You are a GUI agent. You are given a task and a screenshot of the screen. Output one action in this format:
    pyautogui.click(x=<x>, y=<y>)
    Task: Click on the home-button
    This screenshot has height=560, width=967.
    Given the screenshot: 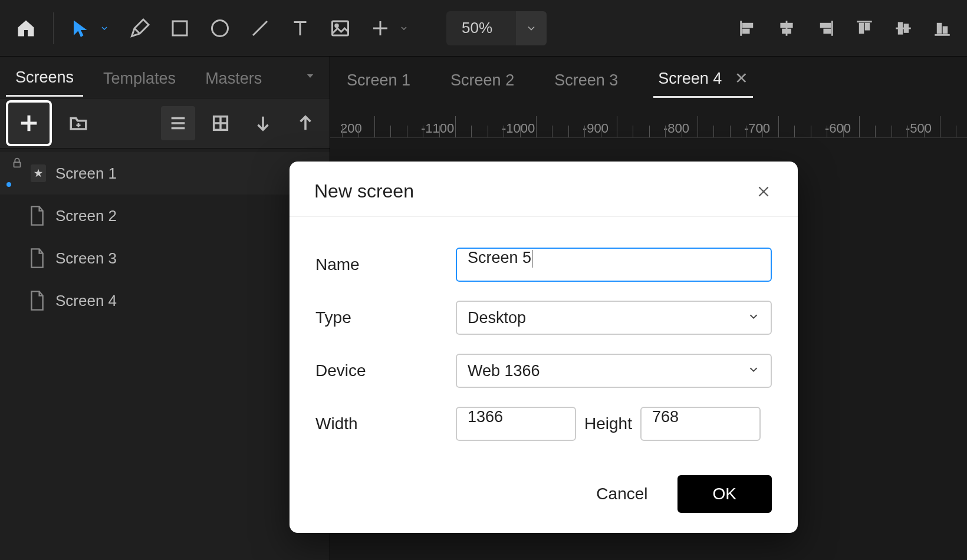 What is the action you would take?
    pyautogui.click(x=26, y=28)
    